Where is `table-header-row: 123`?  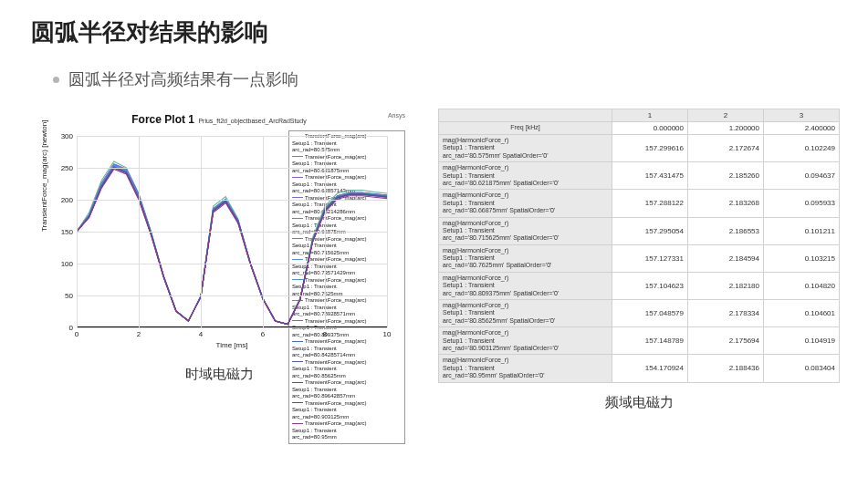 table-header-row: 123 is located at coordinates (639, 116).